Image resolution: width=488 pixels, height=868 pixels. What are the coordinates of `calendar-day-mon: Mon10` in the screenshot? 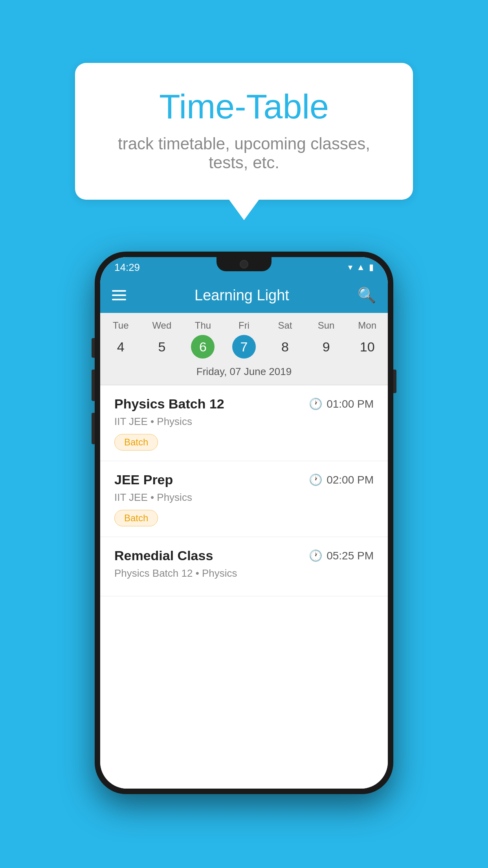 It's located at (367, 339).